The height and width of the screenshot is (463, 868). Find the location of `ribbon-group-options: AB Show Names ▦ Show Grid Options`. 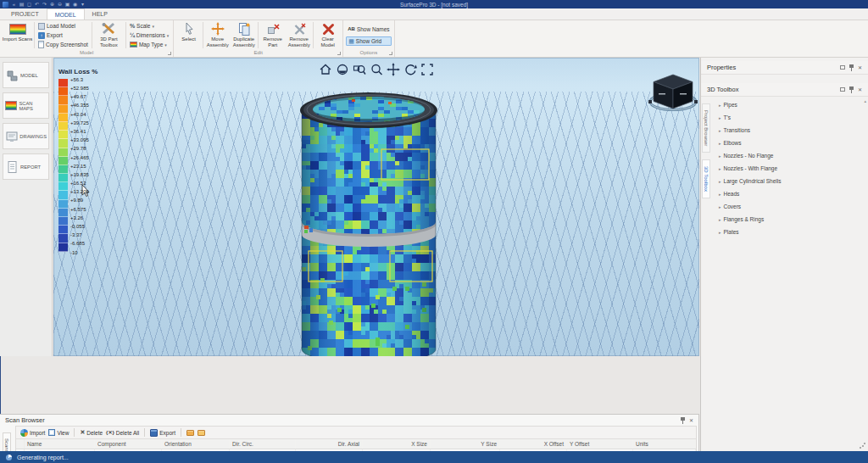

ribbon-group-options: AB Show Names ▦ Show Grid Options is located at coordinates (369, 39).